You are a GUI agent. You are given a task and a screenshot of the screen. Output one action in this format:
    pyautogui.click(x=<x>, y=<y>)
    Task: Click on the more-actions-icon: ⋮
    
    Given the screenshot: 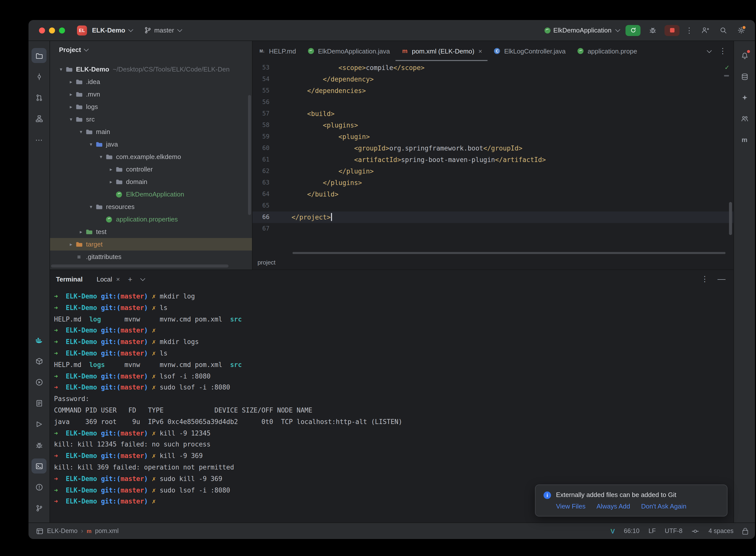 What is the action you would take?
    pyautogui.click(x=689, y=30)
    